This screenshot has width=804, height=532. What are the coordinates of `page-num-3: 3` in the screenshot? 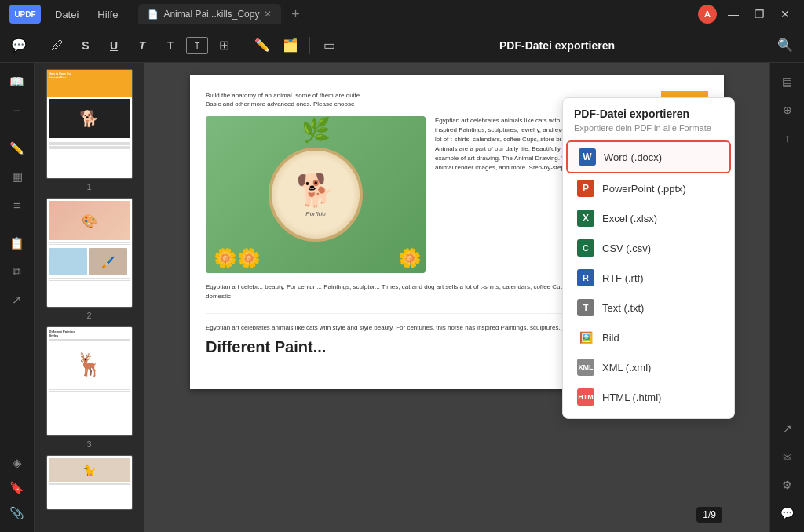 It's located at (89, 444).